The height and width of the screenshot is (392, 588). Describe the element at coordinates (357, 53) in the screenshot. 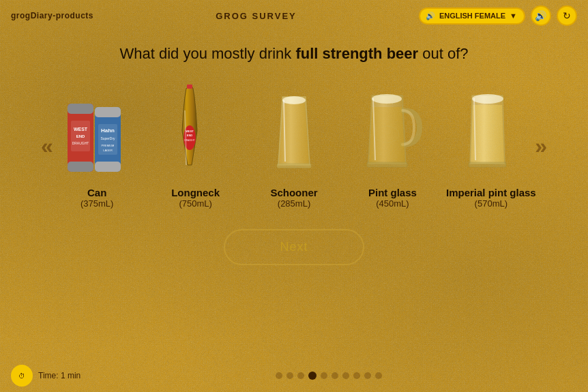

I see `question-highlight: full strength beer` at that location.